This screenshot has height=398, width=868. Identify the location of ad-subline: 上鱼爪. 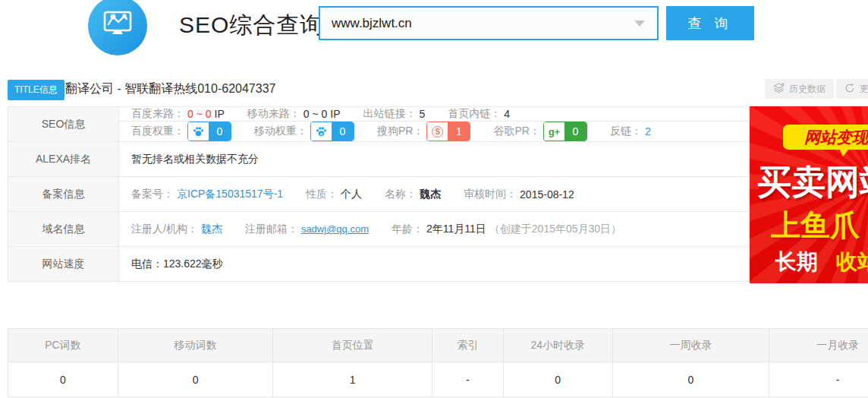
(815, 226).